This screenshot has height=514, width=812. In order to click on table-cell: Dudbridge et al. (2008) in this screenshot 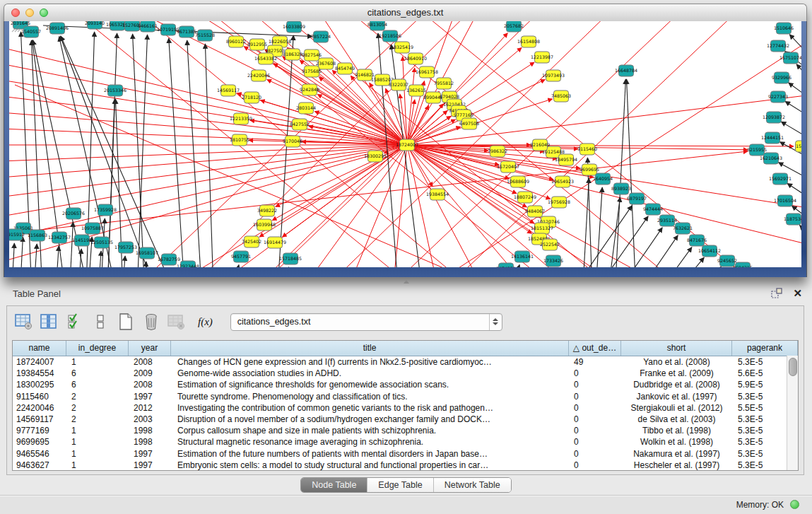, I will do `click(677, 385)`.